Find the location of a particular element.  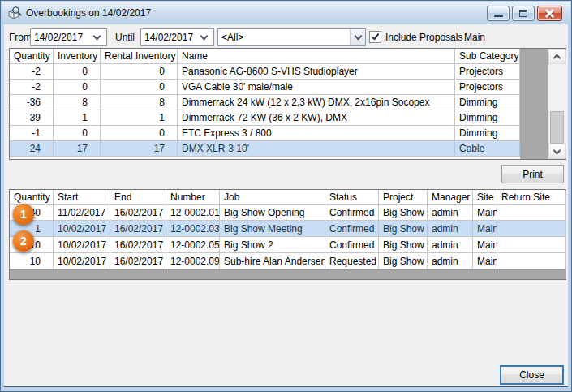

column-header: Number is located at coordinates (193, 196).